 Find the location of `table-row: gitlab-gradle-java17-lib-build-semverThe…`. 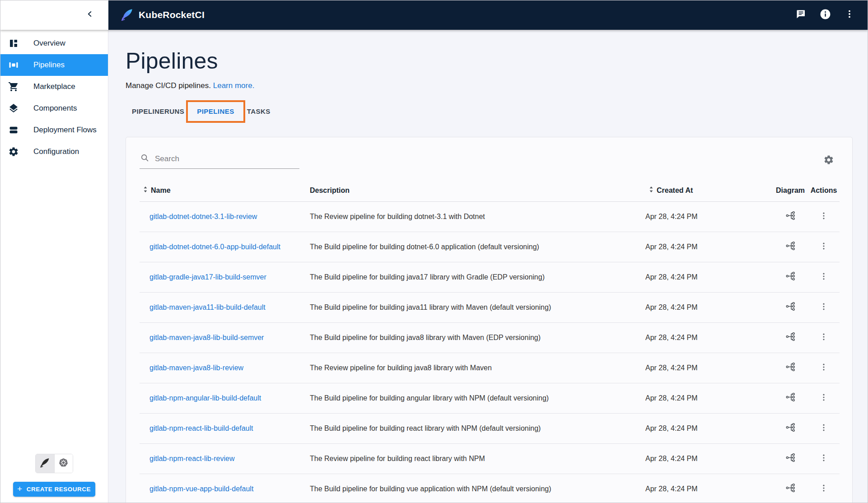

table-row: gitlab-gradle-java17-lib-build-semverThe… is located at coordinates (490, 277).